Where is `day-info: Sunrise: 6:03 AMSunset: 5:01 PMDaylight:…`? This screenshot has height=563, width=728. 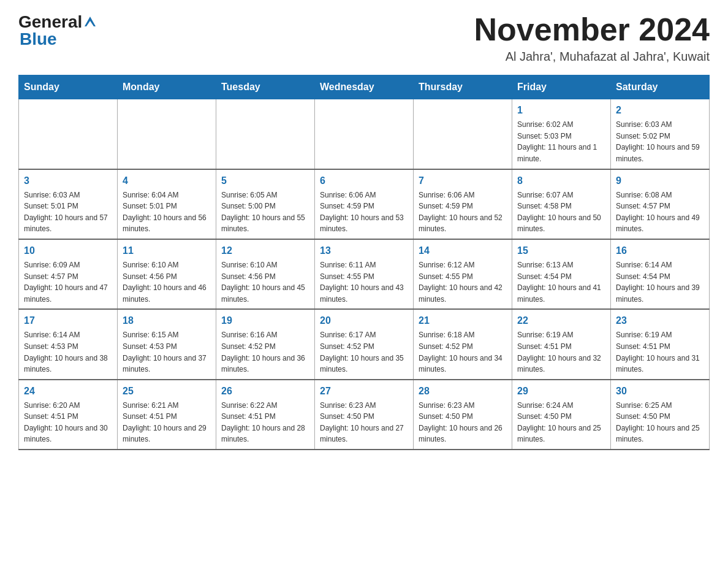
day-info: Sunrise: 6:03 AMSunset: 5:01 PMDaylight:… is located at coordinates (68, 212).